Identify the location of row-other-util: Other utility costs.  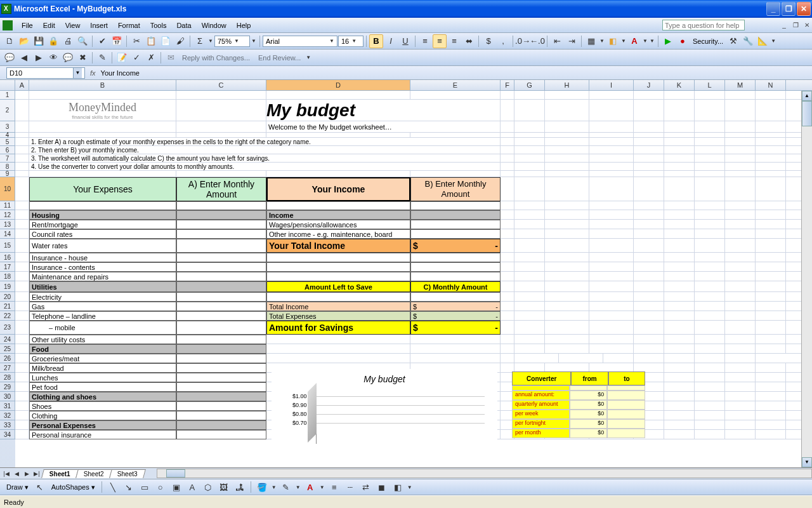
(103, 339).